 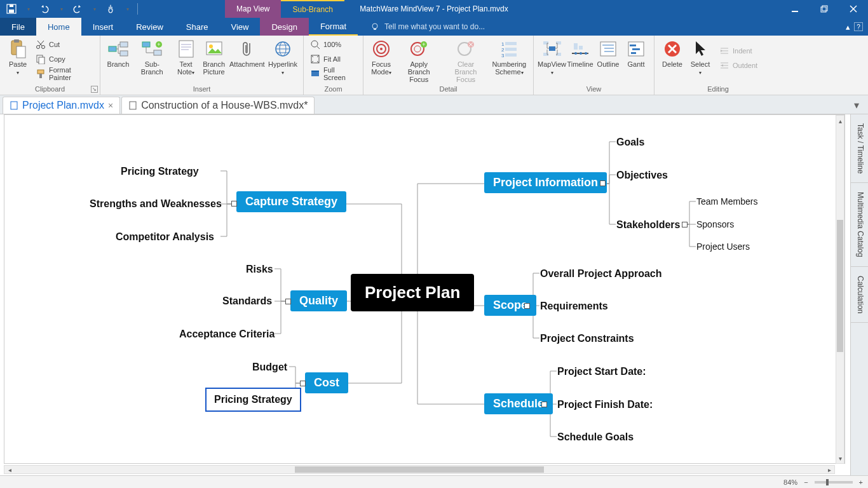 I want to click on attachment-button: Attachment, so click(x=247, y=53).